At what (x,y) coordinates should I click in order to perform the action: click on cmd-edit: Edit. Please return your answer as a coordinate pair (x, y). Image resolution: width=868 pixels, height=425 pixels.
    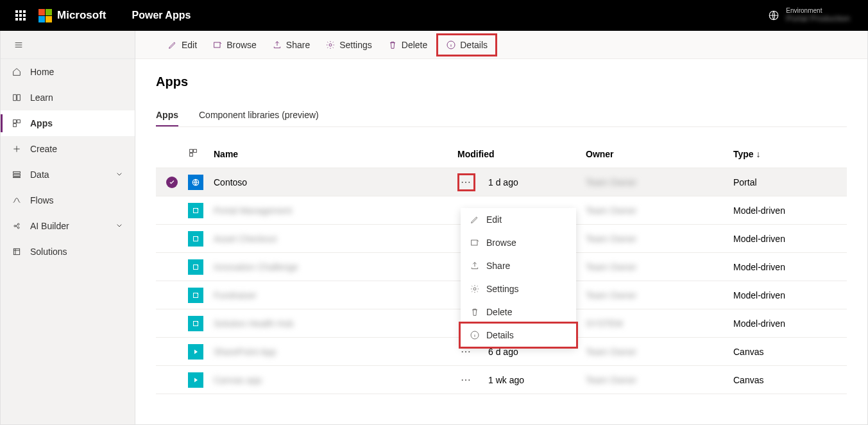
    Looking at the image, I should click on (182, 45).